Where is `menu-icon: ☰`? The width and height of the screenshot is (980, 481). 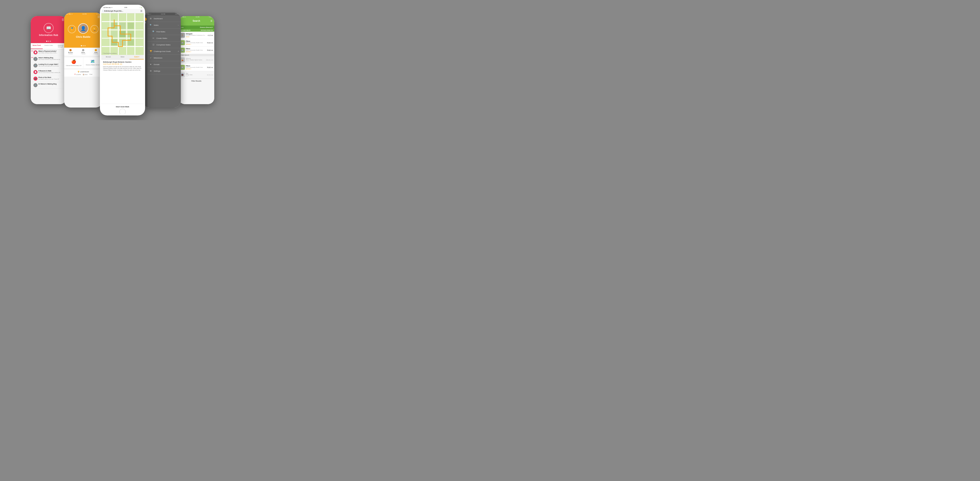
menu-icon: ☰ is located at coordinates (142, 11).